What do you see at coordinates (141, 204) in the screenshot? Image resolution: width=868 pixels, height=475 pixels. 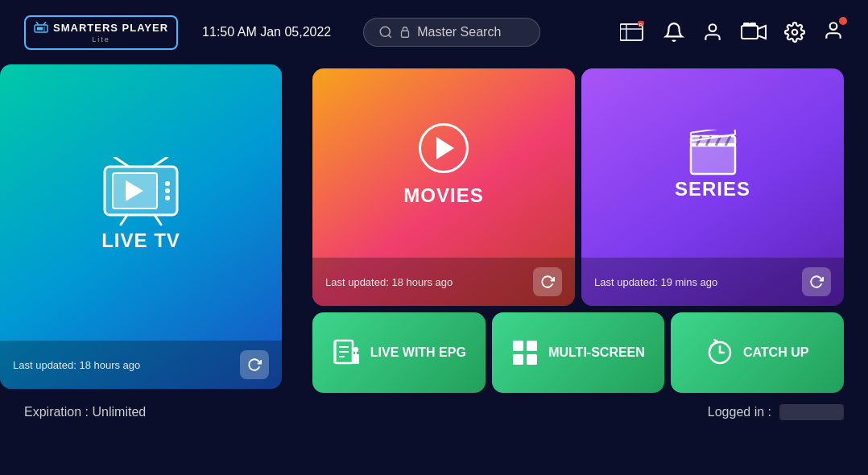 I see `live-tv-content: LIVE TV` at bounding box center [141, 204].